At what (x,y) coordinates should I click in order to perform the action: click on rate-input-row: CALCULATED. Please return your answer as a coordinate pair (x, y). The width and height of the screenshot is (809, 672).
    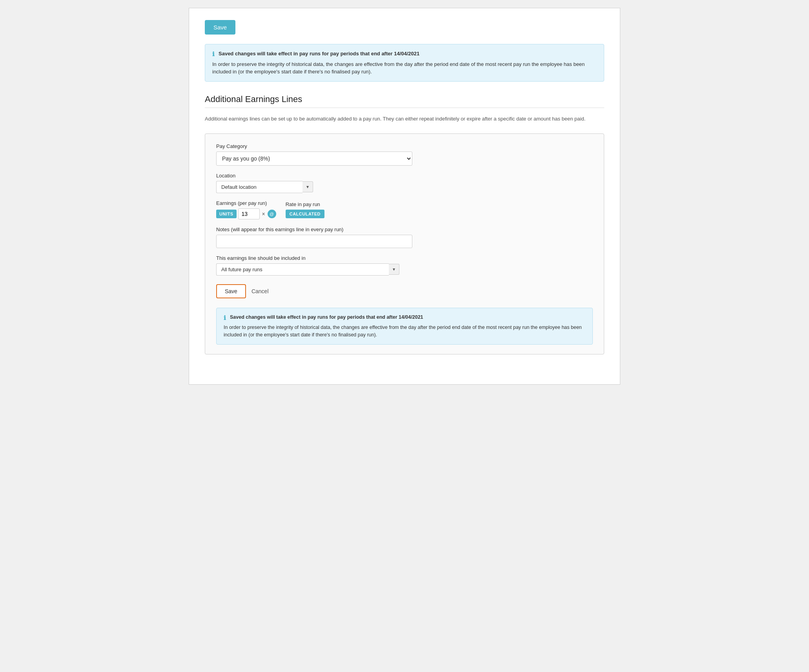
    Looking at the image, I should click on (305, 214).